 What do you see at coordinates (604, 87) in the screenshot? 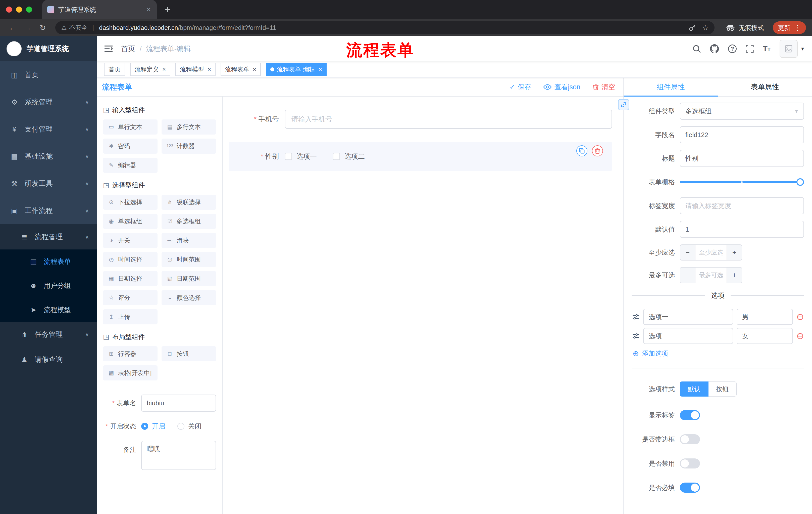
I see `clear-button: 清空` at bounding box center [604, 87].